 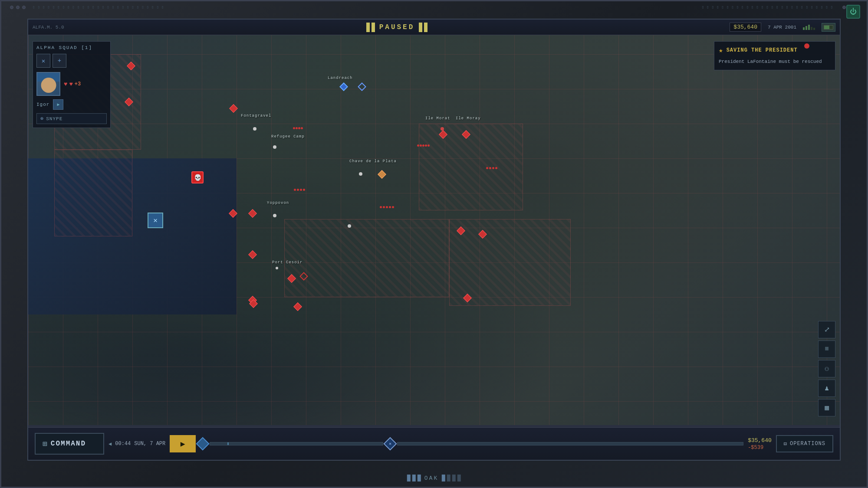 What do you see at coordinates (760, 448) in the screenshot?
I see `money-loss: -$539` at bounding box center [760, 448].